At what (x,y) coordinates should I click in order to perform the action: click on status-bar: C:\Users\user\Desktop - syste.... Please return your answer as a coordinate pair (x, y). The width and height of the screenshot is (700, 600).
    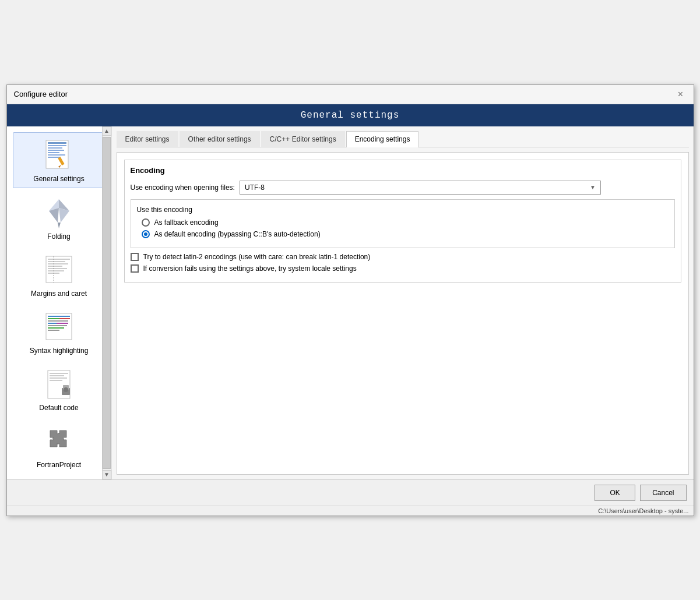
    Looking at the image, I should click on (350, 510).